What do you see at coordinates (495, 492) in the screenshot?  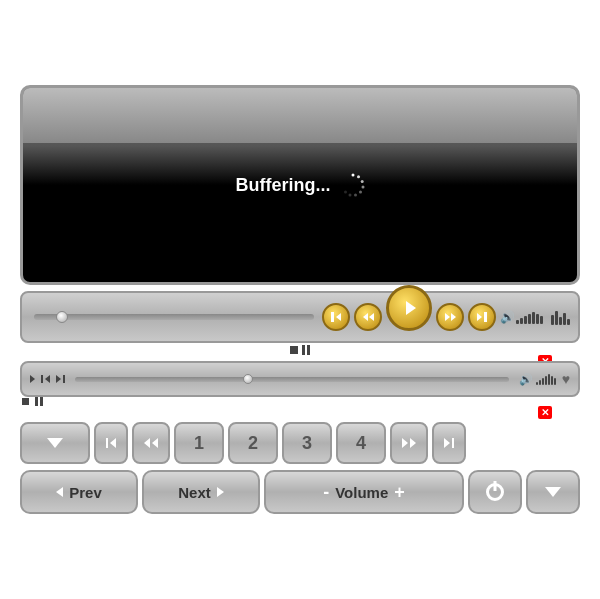 I see `power-icon` at bounding box center [495, 492].